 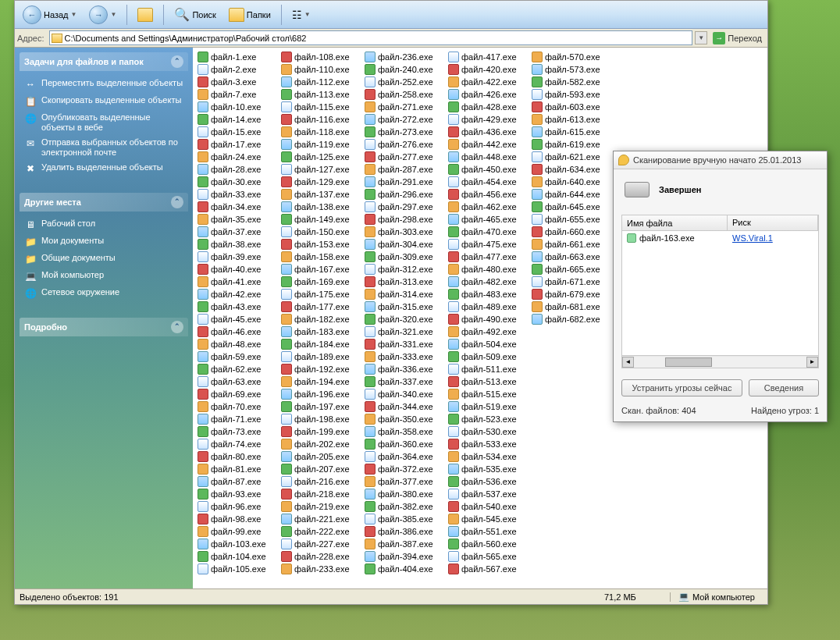 What do you see at coordinates (404, 394) in the screenshot?
I see `file-item: файл-340.exe` at bounding box center [404, 394].